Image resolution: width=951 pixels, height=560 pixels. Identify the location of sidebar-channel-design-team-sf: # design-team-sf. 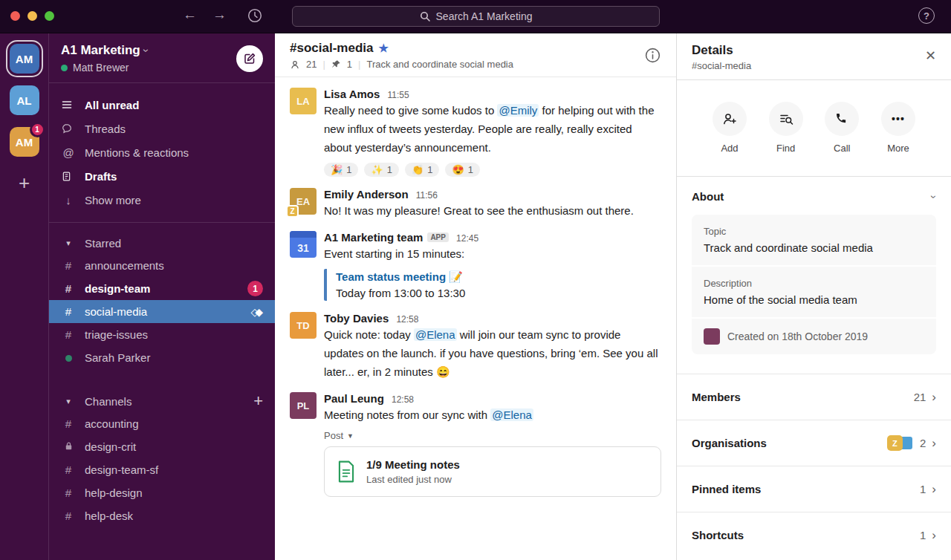
(162, 469).